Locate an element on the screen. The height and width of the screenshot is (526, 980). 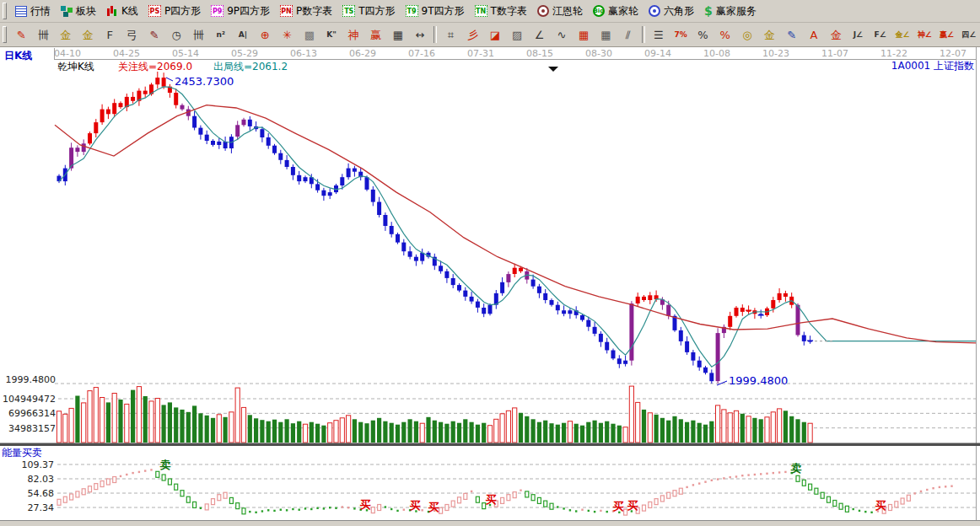
menu-item-market-grid: 行情 is located at coordinates (33, 12).